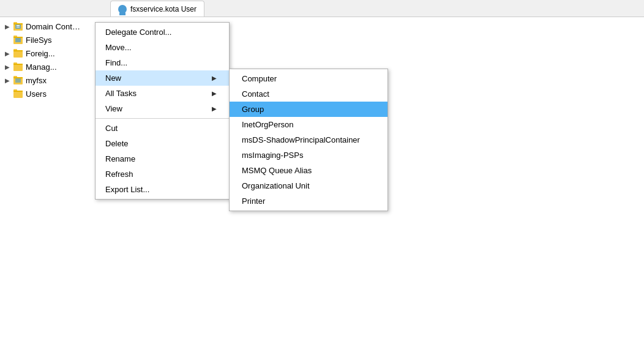  Describe the element at coordinates (42, 67) in the screenshot. I see `tree-label: Manag...` at that location.